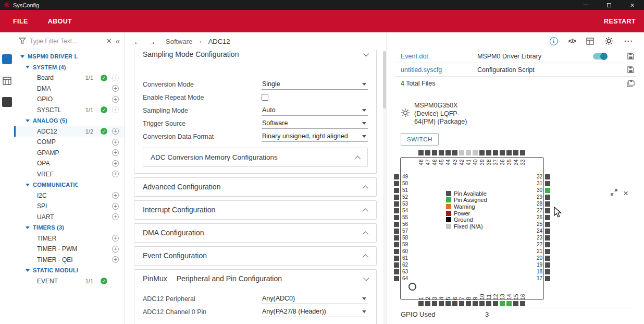  Describe the element at coordinates (60, 21) in the screenshot. I see `menu-about: ABOUT` at that location.